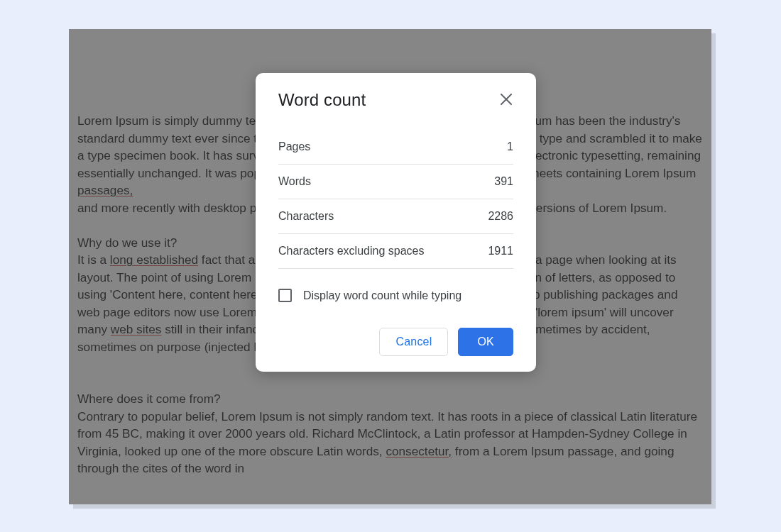 This screenshot has width=781, height=532. Describe the element at coordinates (351, 251) in the screenshot. I see `stat-label: Characters excluding spaces` at that location.